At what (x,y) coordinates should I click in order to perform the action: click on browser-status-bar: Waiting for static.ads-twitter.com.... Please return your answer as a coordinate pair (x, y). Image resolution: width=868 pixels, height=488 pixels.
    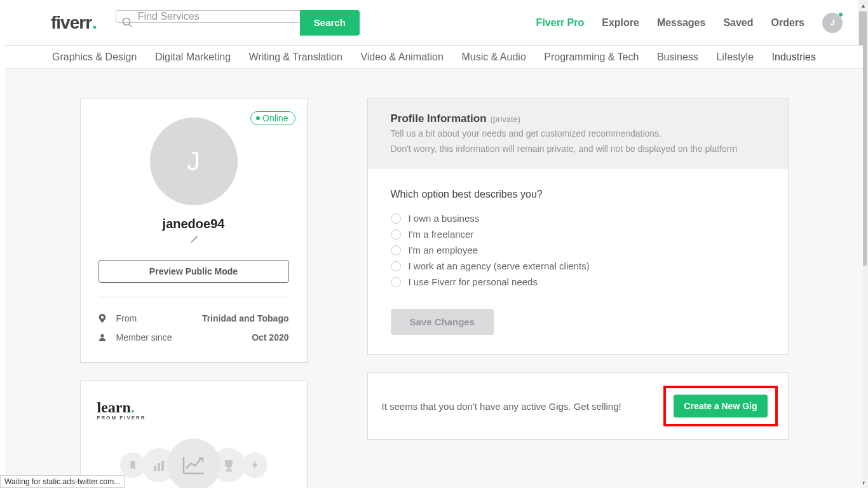
    Looking at the image, I should click on (62, 482).